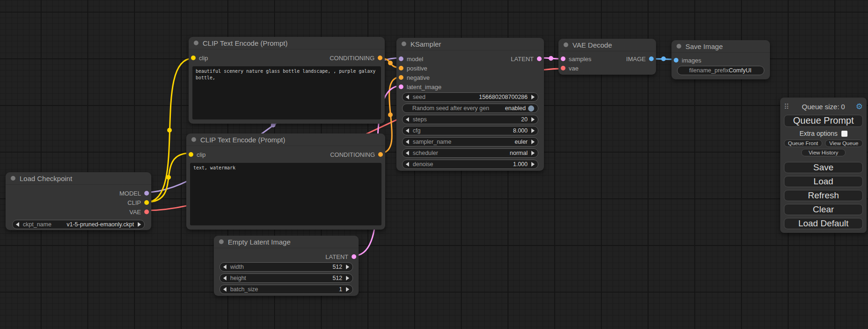  I want to click on queue-front-button: Queue Front, so click(803, 143).